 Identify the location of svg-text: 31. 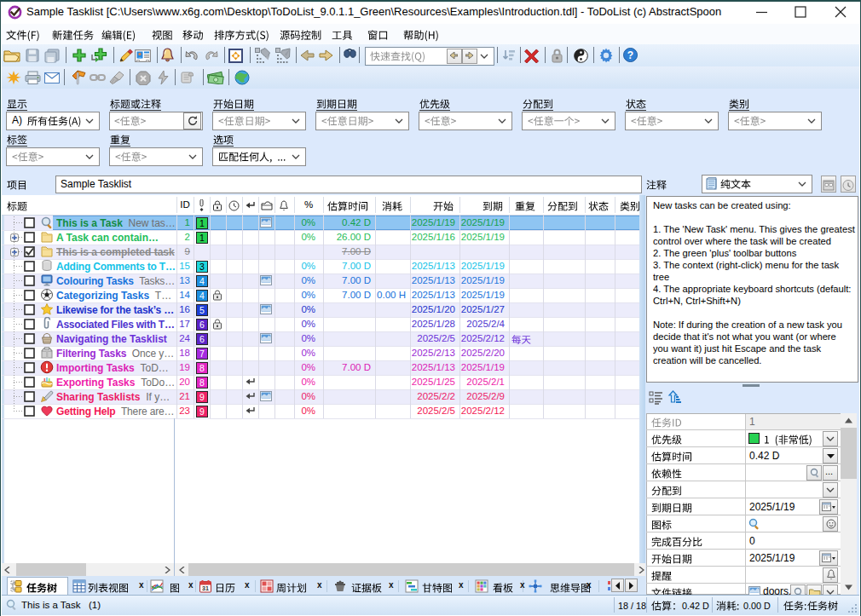
(205, 588).